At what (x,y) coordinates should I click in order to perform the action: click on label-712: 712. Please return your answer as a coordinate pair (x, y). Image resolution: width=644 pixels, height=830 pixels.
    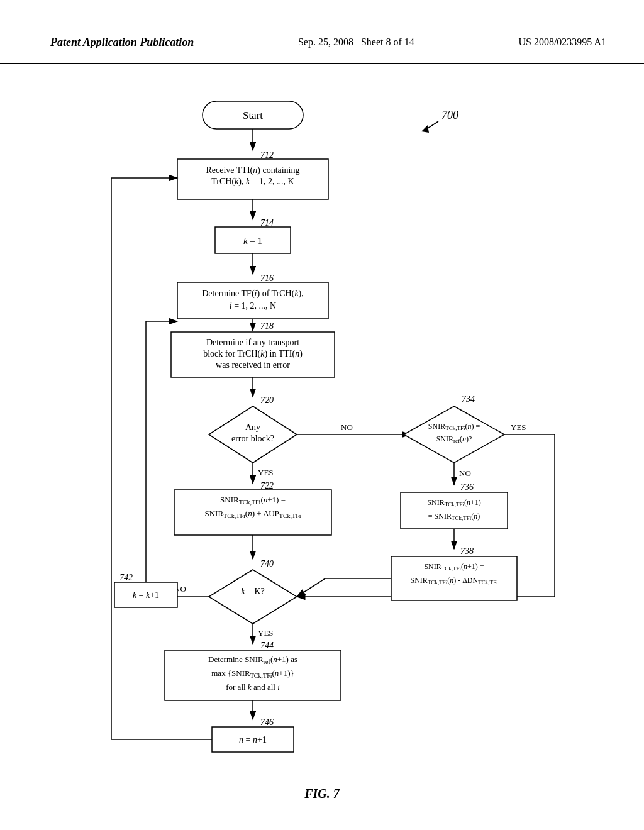
    Looking at the image, I should click on (267, 155).